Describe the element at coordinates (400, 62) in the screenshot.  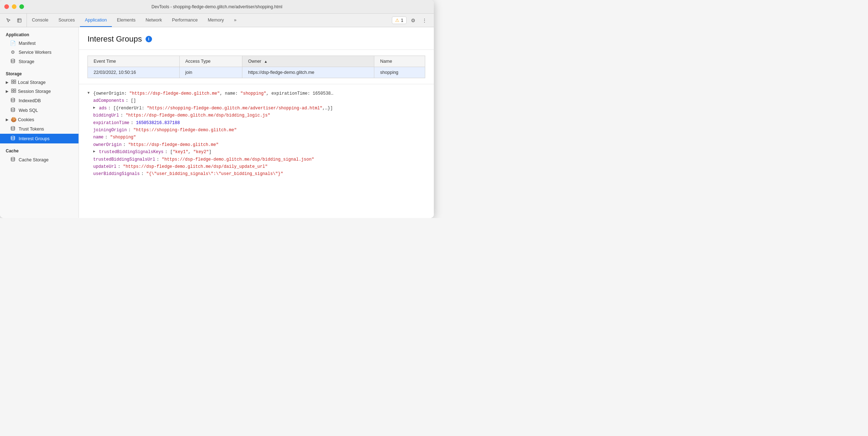
I see `col-header-name: Name` at that location.